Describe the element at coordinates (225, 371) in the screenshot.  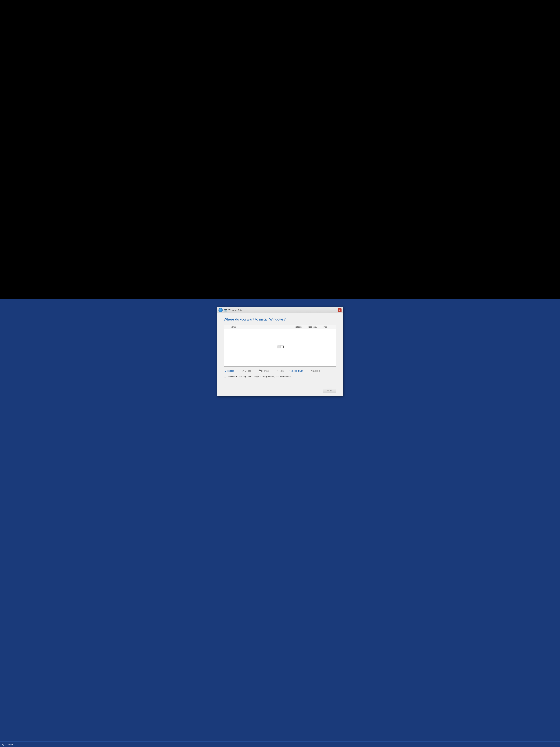
I see `refresh-icon: ↻` at that location.